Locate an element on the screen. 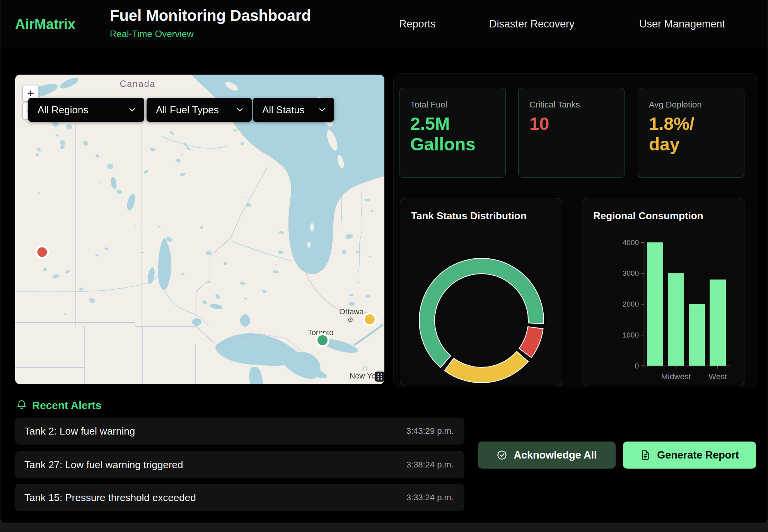 The image size is (768, 532). region-filter-value: All Regions is located at coordinates (63, 110).